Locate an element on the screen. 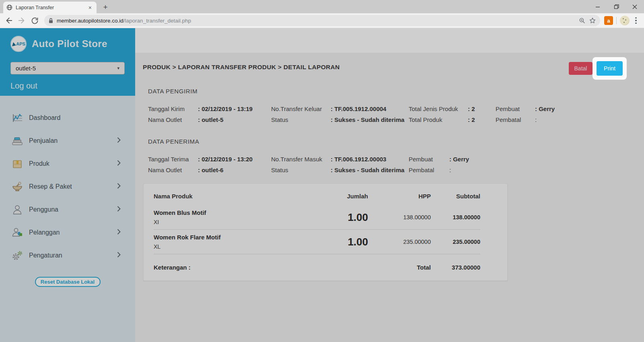  product-variant: XL is located at coordinates (232, 247).